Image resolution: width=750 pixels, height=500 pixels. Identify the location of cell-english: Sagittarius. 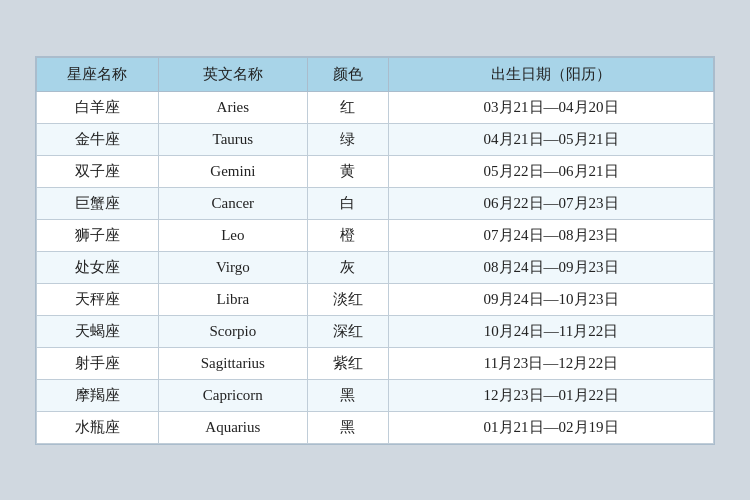
(232, 363).